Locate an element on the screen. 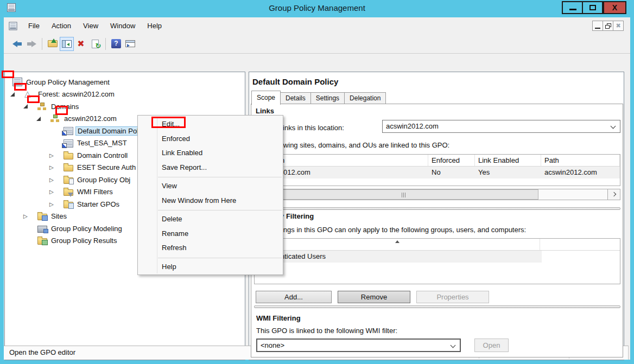 This screenshot has height=364, width=634. menubar-item-file: File is located at coordinates (34, 26).